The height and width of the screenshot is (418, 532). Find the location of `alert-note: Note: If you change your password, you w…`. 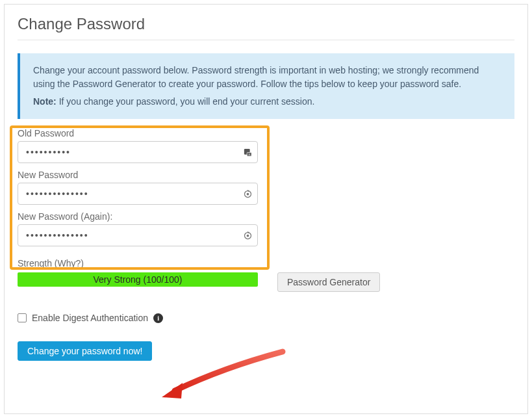

alert-note: Note: If you change your password, you w… is located at coordinates (268, 101).